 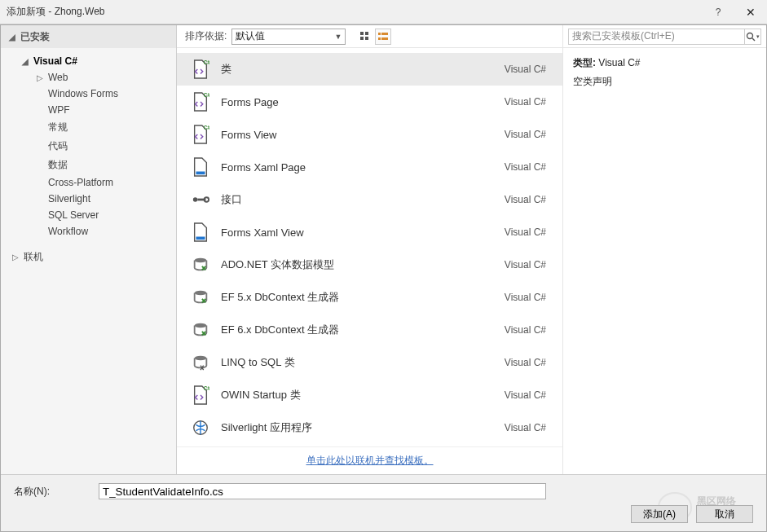 I want to click on chevron-down-icon: ▾, so click(x=758, y=37).